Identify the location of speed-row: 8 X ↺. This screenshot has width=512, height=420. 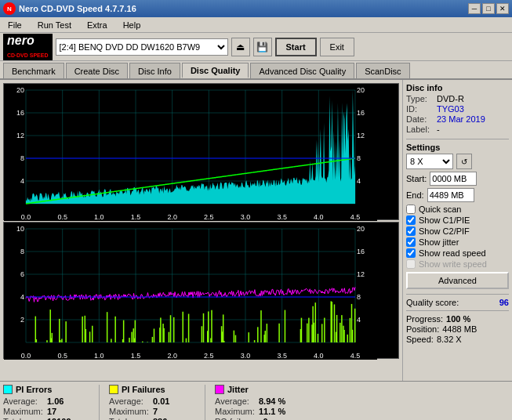
(458, 161).